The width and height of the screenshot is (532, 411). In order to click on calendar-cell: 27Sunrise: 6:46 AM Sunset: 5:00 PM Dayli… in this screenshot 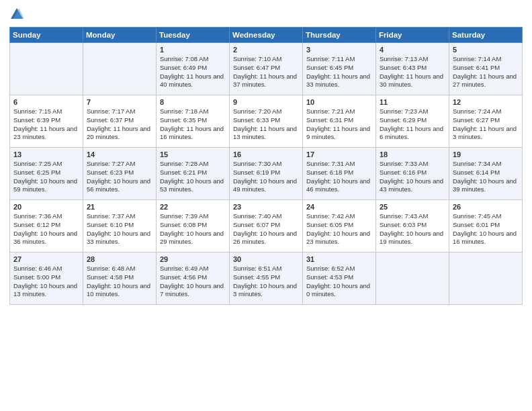, I will do `click(47, 279)`.